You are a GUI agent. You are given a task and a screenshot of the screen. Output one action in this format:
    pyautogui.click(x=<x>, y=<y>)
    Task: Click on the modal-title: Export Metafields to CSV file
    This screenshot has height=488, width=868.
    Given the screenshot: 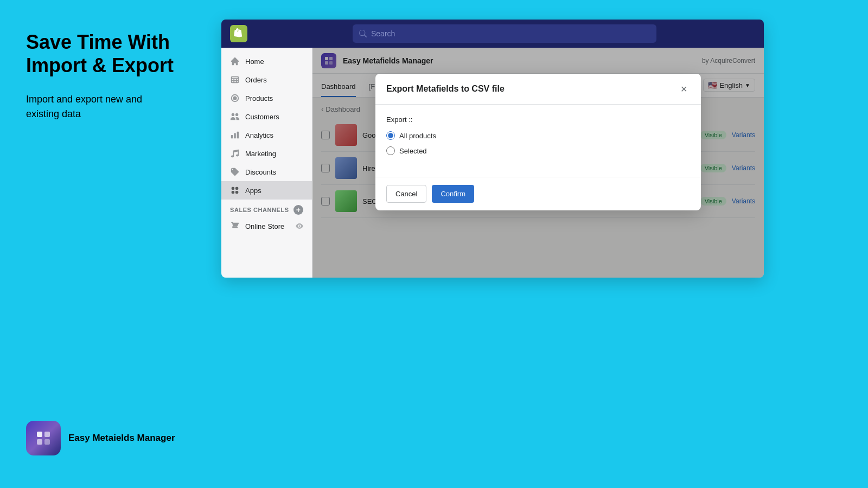 What is the action you would take?
    pyautogui.click(x=445, y=89)
    